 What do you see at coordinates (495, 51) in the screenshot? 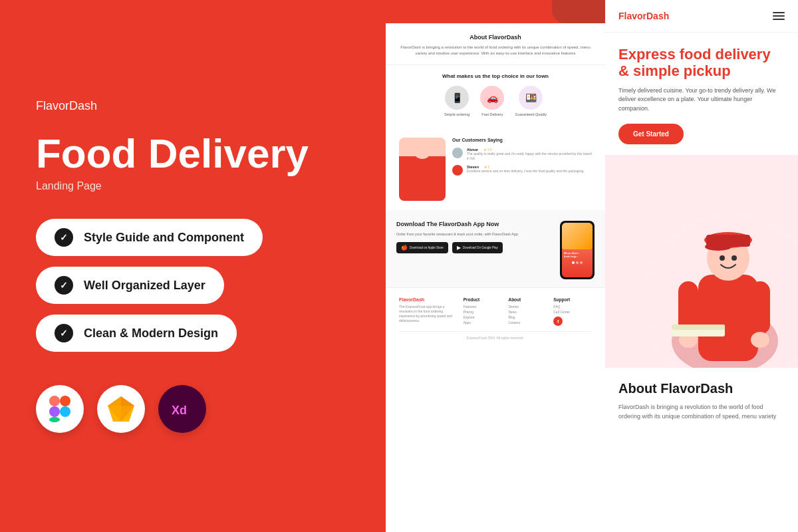
I see `preview-about-desc: FlavorDash is bringing a revolution to t…` at bounding box center [495, 51].